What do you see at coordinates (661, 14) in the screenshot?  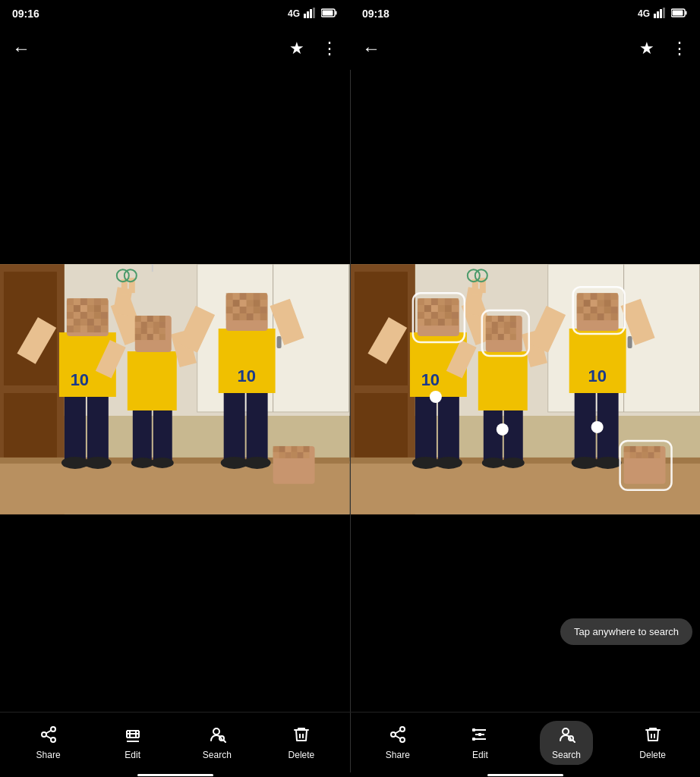 I see `signal-right` at bounding box center [661, 14].